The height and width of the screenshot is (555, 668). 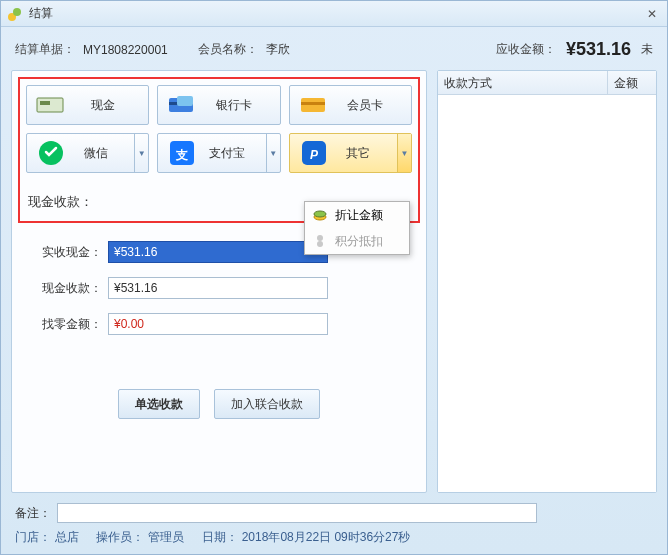 I want to click on footer: 备注： 门店：总店 操作员：管理员 日期：2018年08月22日 09时36分2…, so click(x=334, y=526).